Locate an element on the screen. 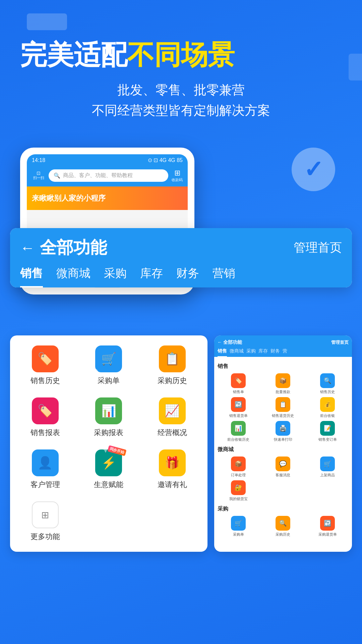 The height and width of the screenshot is (644, 362). right-mini-panel: ← 全部功能 管理首页 销售 微商城 采购 库存 财务 营 销售 🏷️ 销售单 is located at coordinates (283, 443).